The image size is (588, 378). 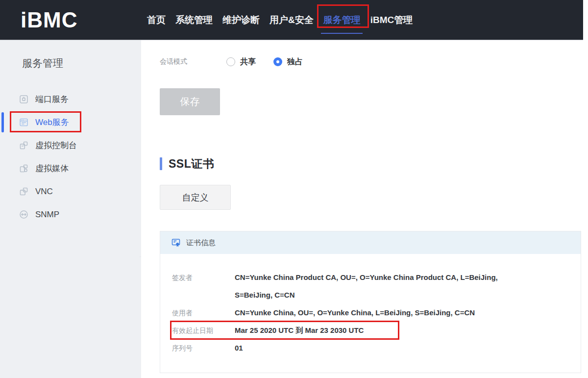 I want to click on cert-row-label: 使用者, so click(x=203, y=313).